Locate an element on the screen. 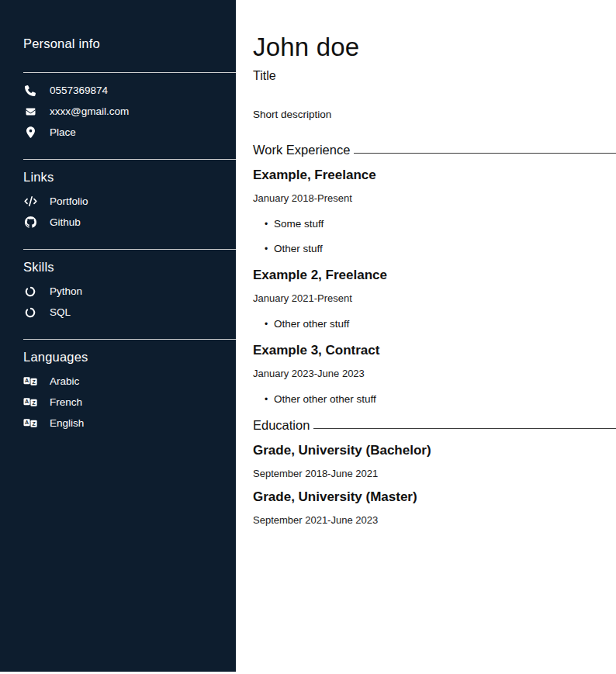 The image size is (616, 674). person-name: John doe is located at coordinates (434, 47).